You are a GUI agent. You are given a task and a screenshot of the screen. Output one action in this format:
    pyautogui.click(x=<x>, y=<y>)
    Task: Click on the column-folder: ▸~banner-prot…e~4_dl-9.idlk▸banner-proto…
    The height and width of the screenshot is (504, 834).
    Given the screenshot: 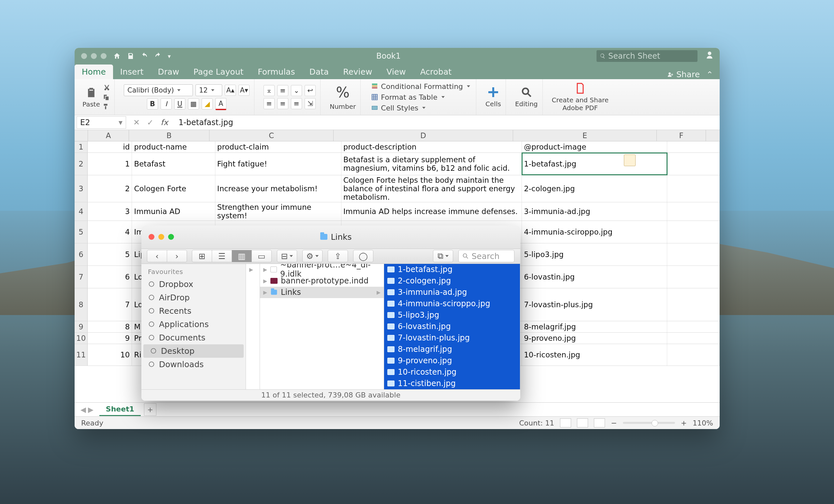 What is the action you would take?
    pyautogui.click(x=322, y=327)
    